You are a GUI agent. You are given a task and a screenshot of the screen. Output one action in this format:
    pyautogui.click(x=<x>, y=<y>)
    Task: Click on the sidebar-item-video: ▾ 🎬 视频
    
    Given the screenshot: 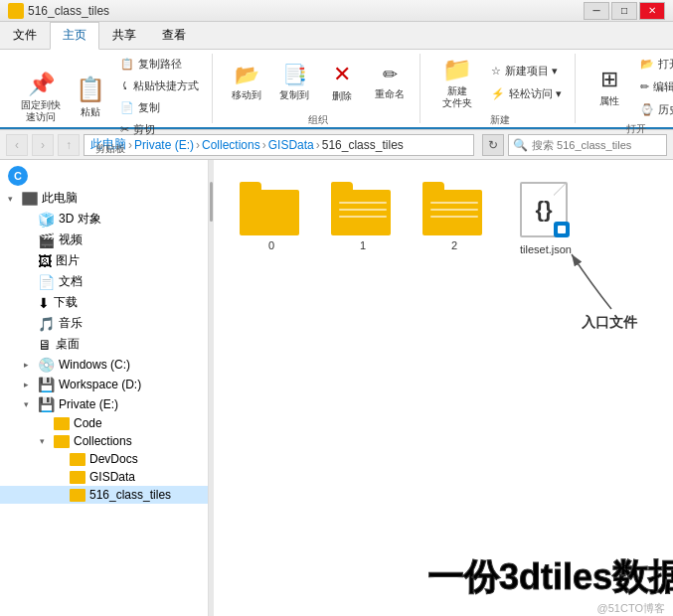 What is the action you would take?
    pyautogui.click(x=103, y=240)
    